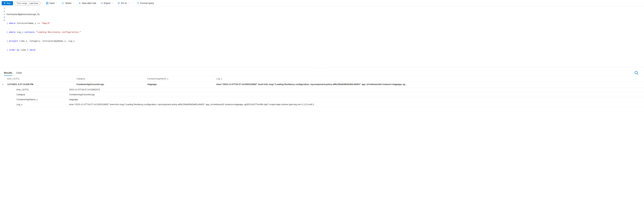 This screenshot has height=203, width=644. I want to click on tab-chart: Chart, so click(19, 73).